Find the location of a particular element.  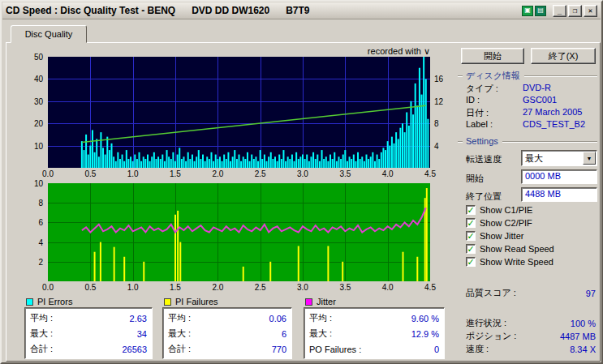

jitter-title: Jitter is located at coordinates (326, 302).